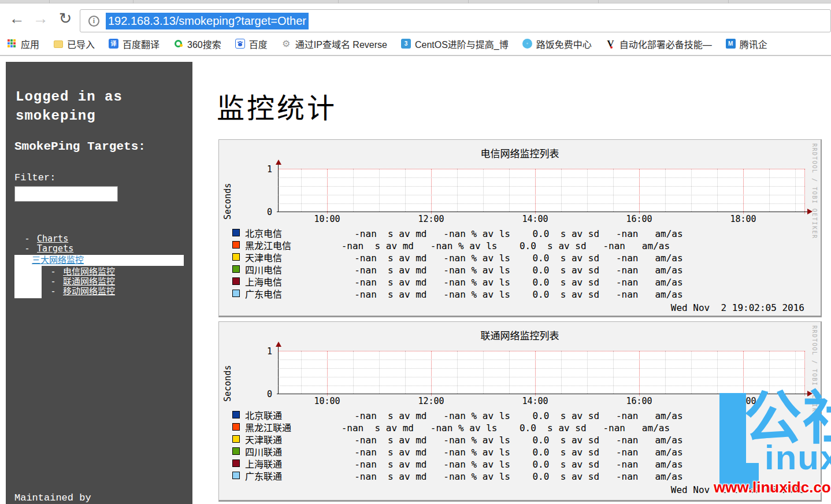  Describe the element at coordinates (89, 281) in the screenshot. I see `unicom-link: 联通网络监控` at that location.